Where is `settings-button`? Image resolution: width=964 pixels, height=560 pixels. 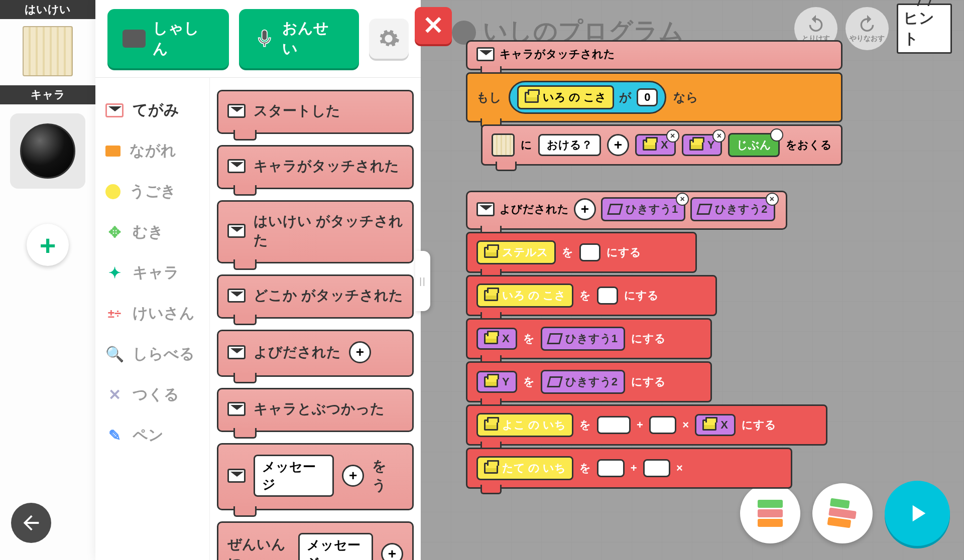
settings-button is located at coordinates (389, 39).